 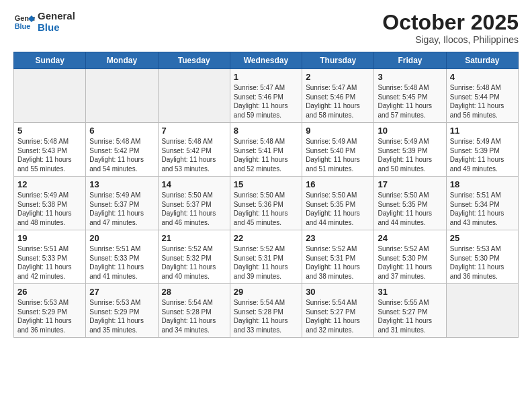 I want to click on weekday-header-friday: Friday, so click(x=410, y=60).